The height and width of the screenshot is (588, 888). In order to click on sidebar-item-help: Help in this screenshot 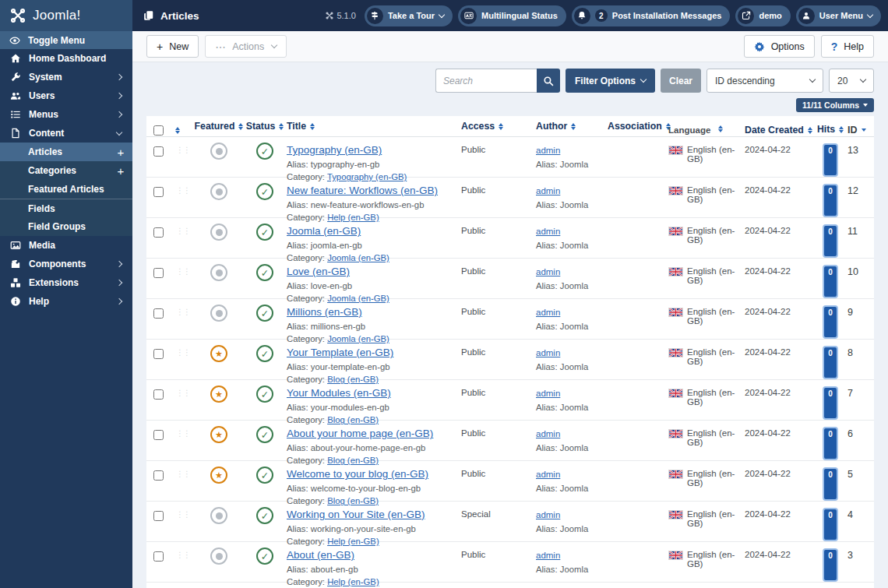, I will do `click(66, 301)`.